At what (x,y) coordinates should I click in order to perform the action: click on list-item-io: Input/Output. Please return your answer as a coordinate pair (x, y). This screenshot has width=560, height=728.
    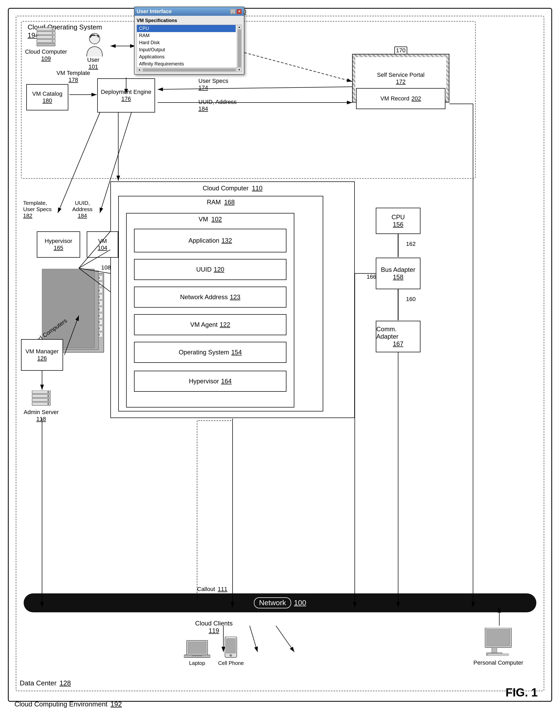
    Looking at the image, I should click on (187, 50).